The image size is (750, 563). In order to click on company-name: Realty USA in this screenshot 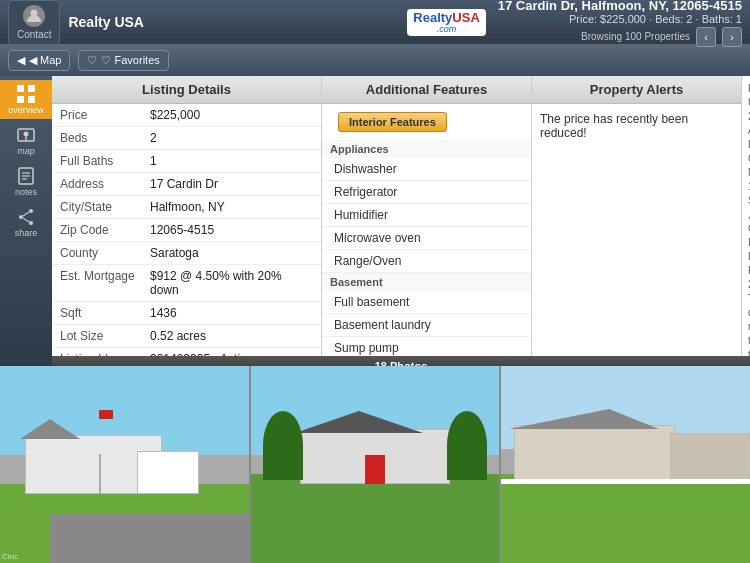, I will do `click(232, 22)`.